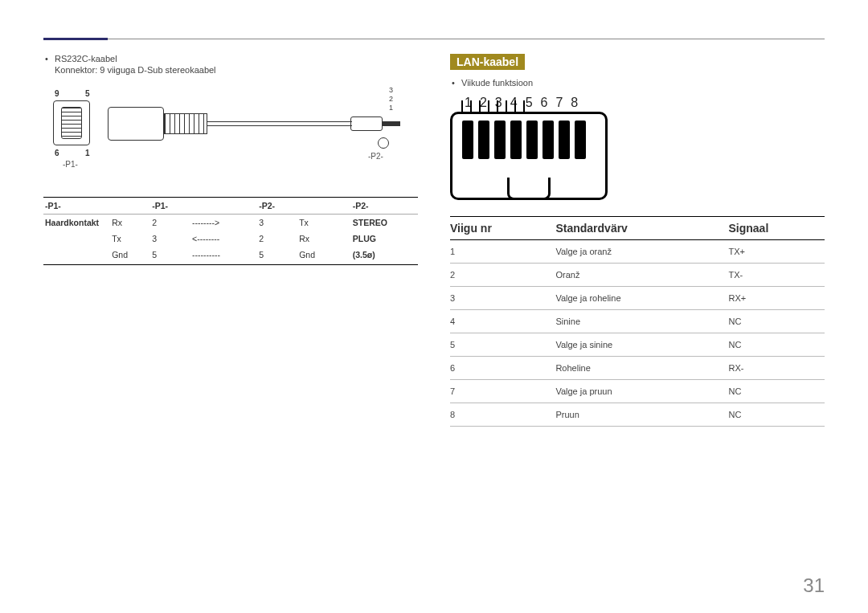 This screenshot has width=868, height=613. What do you see at coordinates (231, 59) in the screenshot?
I see `rs232-bullet: RS232C-kaabel` at bounding box center [231, 59].